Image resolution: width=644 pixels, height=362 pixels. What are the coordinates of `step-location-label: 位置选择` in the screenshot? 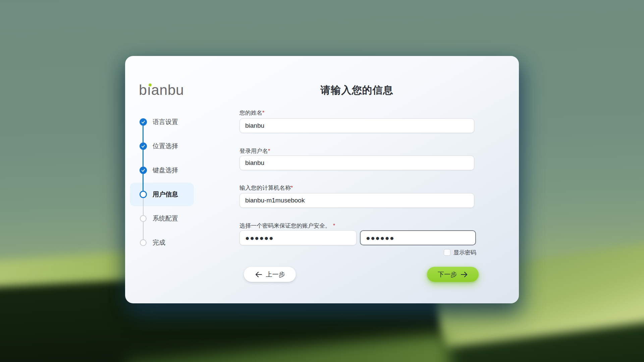 It's located at (165, 146).